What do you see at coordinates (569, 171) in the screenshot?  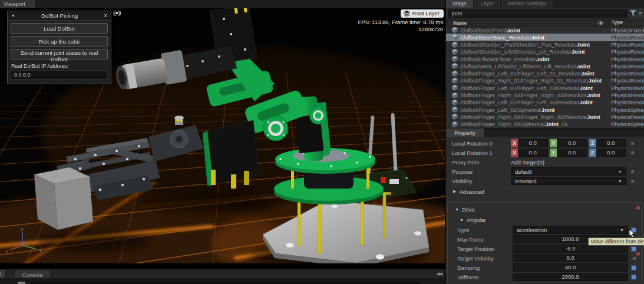 I see `purpose-dropdown: default▼` at bounding box center [569, 171].